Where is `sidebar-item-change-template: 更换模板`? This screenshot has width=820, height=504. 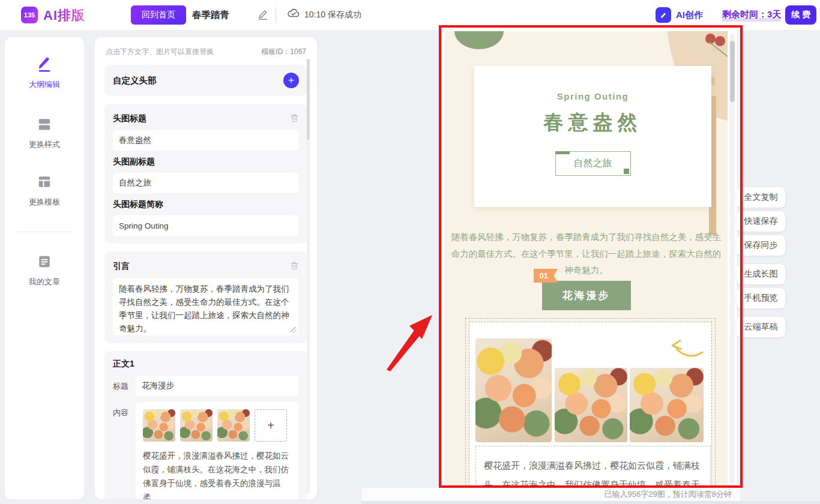
sidebar-item-change-template: 更换模板 is located at coordinates (44, 191).